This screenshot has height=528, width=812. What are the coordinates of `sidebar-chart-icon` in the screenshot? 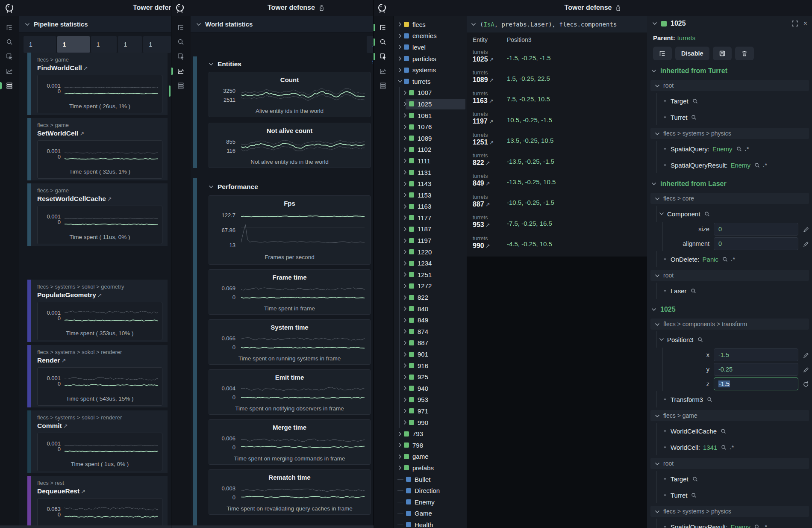 It's located at (9, 71).